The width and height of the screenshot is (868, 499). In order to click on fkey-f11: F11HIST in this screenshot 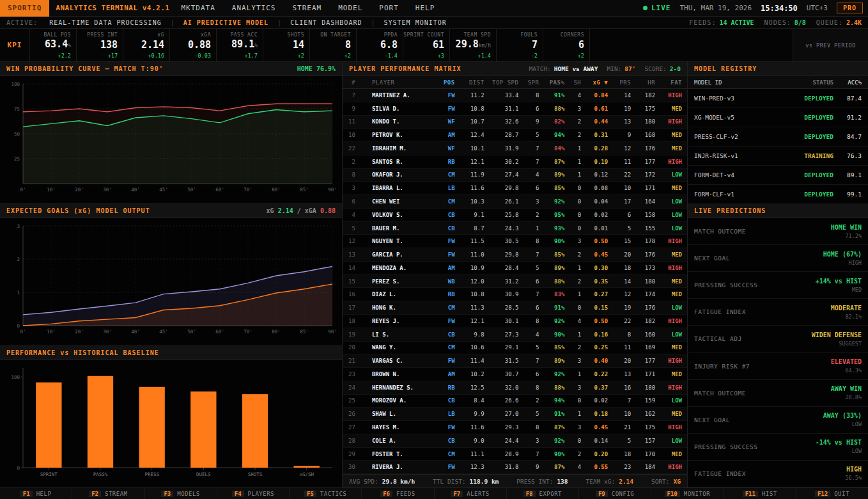, I will do `click(761, 494)`.